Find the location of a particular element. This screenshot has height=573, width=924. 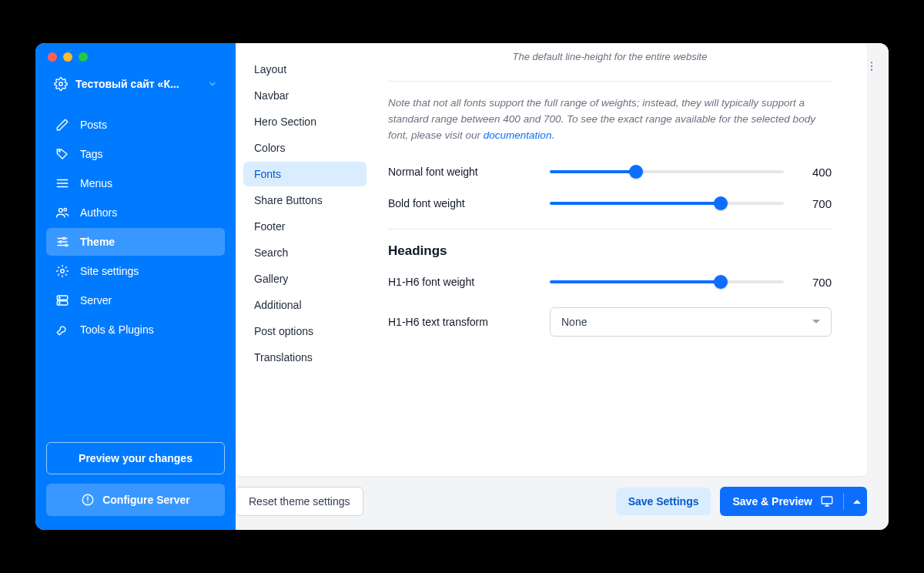

subnav-gallery: Gallery is located at coordinates (305, 279).